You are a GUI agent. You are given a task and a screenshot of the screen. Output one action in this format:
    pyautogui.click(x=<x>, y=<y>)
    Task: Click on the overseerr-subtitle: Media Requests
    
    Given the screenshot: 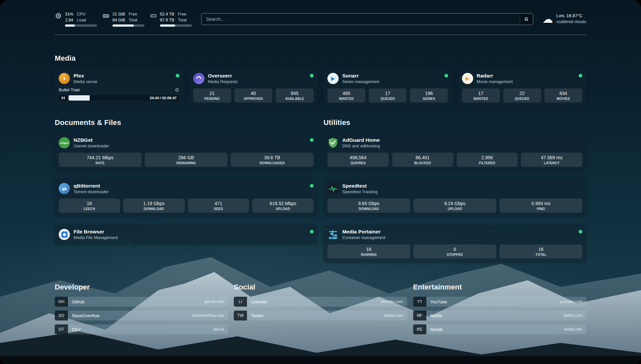 What is the action you would take?
    pyautogui.click(x=223, y=82)
    